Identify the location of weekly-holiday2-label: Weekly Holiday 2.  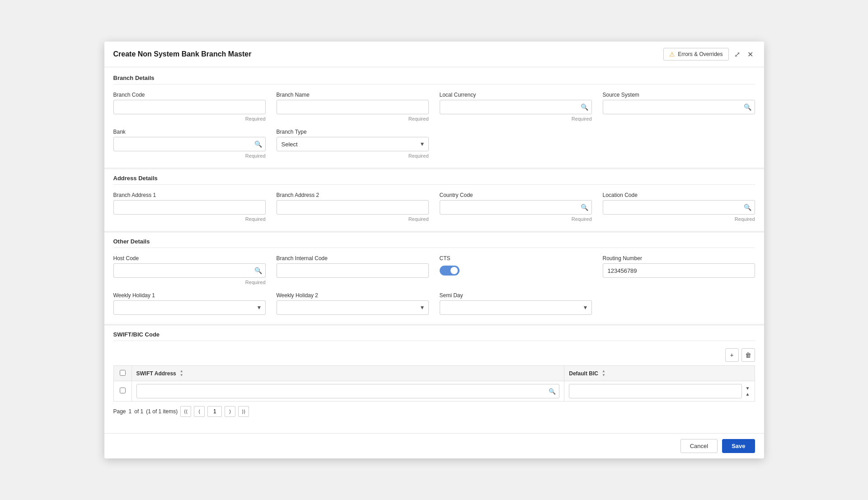
(352, 295).